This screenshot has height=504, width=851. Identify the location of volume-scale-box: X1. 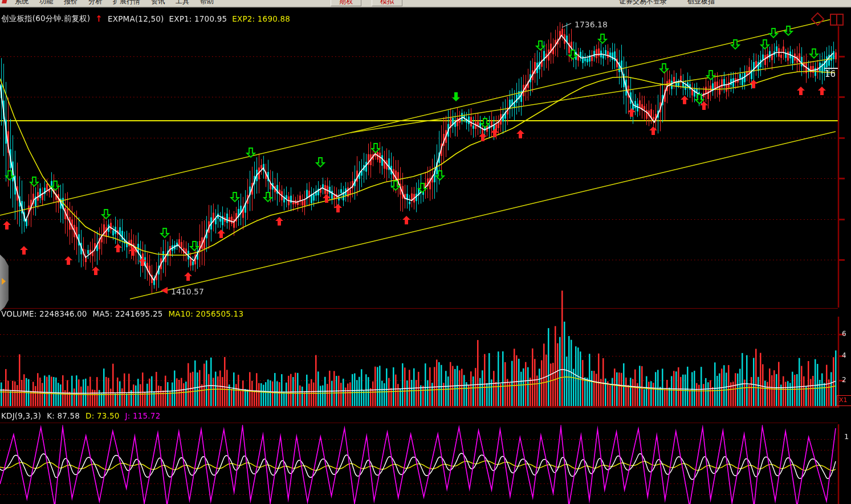
(844, 401).